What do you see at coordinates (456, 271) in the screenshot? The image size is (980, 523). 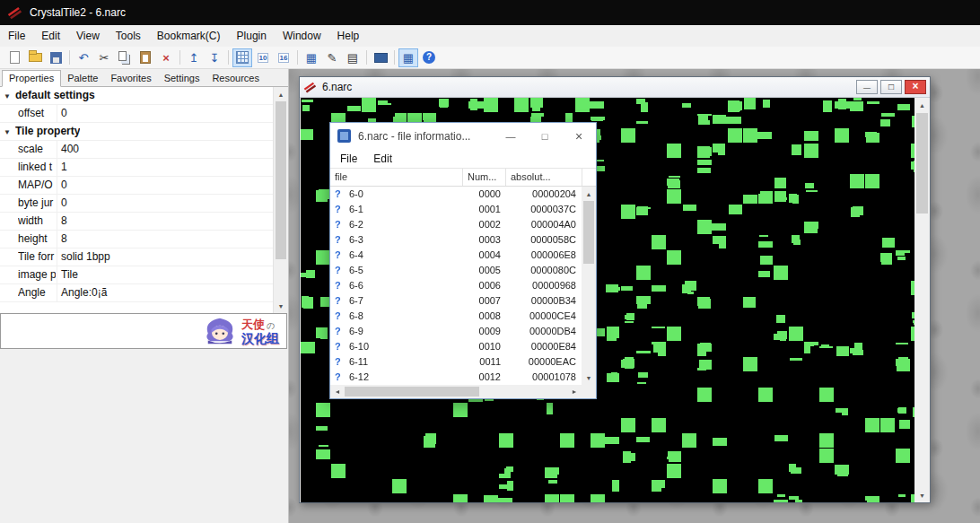 I see `file-row: 6-500050000080C` at bounding box center [456, 271].